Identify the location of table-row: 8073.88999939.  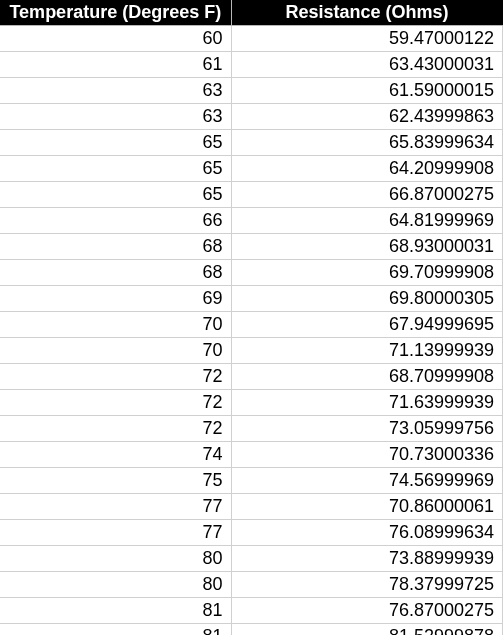
(252, 559).